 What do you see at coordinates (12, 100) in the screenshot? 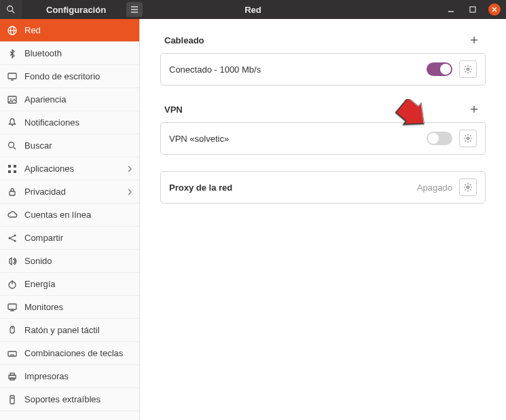
I see `appearance-icon` at bounding box center [12, 100].